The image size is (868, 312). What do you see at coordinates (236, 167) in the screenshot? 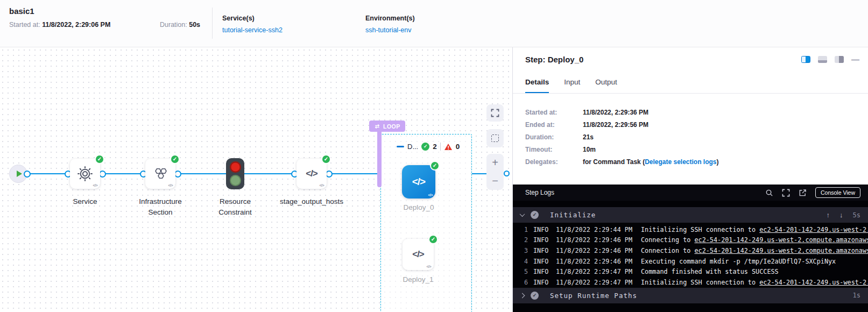
I see `traffic-light-red-icon` at bounding box center [236, 167].